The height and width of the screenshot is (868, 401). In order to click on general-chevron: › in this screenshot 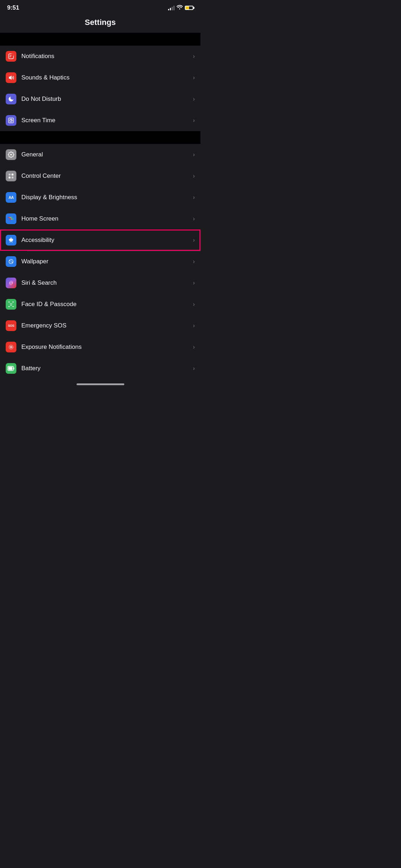, I will do `click(194, 155)`.